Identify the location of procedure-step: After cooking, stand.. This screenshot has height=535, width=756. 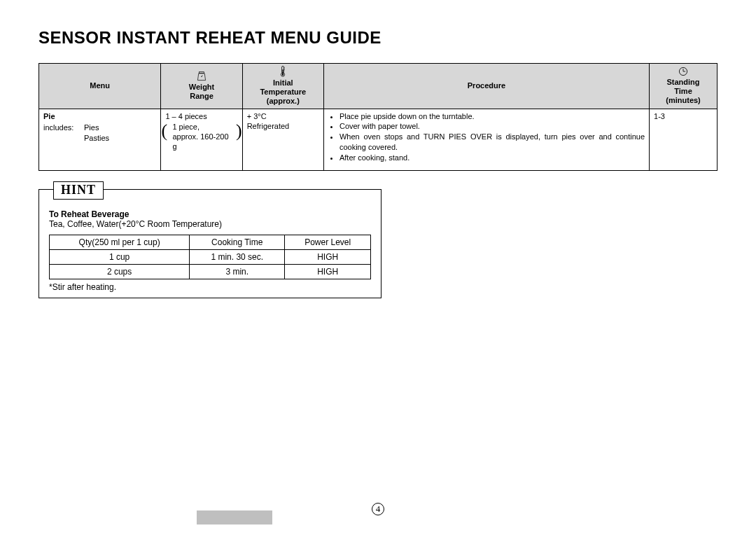
(492, 158).